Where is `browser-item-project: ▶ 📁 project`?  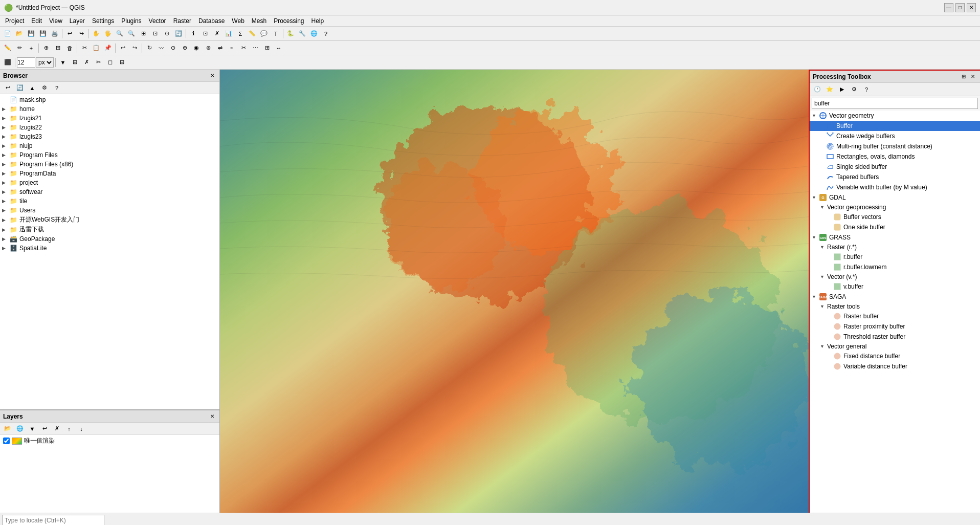 browser-item-project: ▶ 📁 project is located at coordinates (109, 183).